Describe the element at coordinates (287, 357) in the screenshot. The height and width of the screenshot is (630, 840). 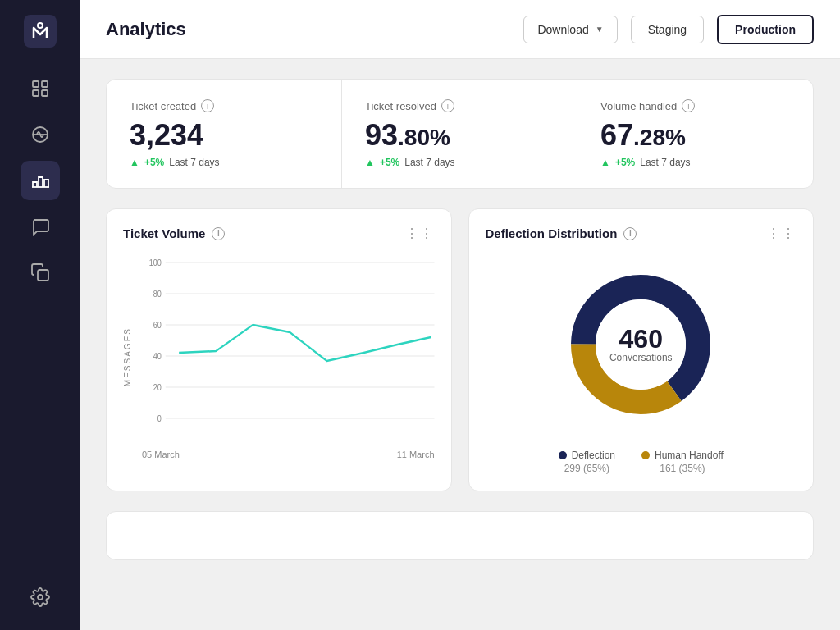
I see `chart-svg-area: 100 80 60 40 20 0 05 March 11 M` at that location.